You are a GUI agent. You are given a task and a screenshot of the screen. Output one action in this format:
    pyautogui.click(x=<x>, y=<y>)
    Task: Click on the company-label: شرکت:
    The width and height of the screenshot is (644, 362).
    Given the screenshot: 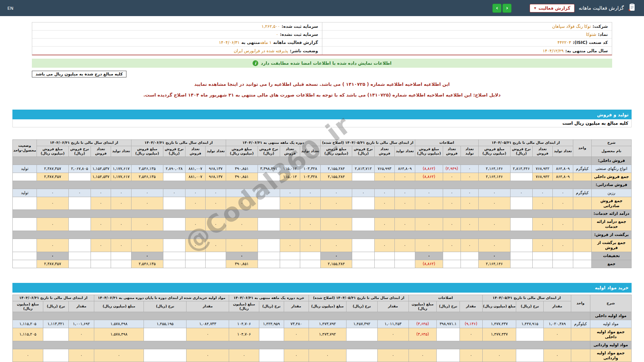 What is the action you would take?
    pyautogui.click(x=600, y=26)
    